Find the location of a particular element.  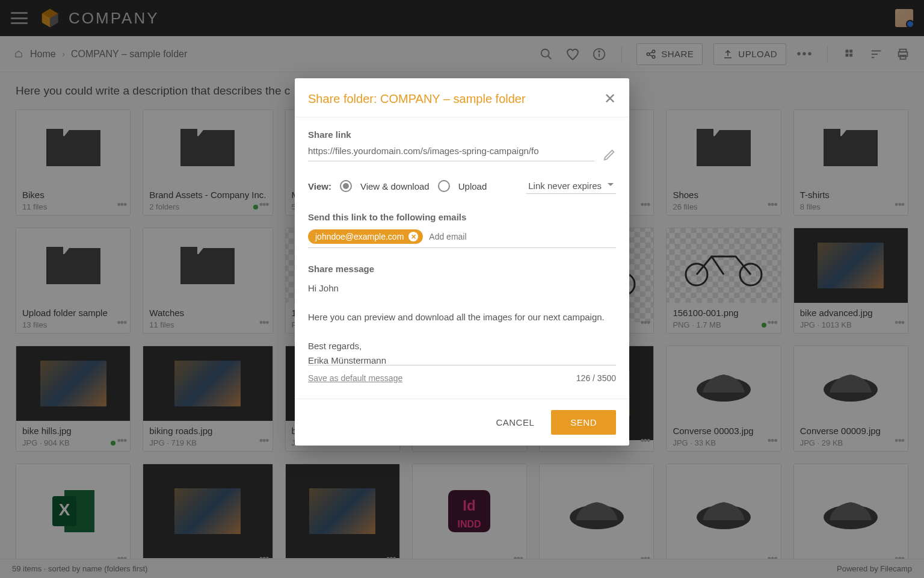

radio-view-download is located at coordinates (346, 186).